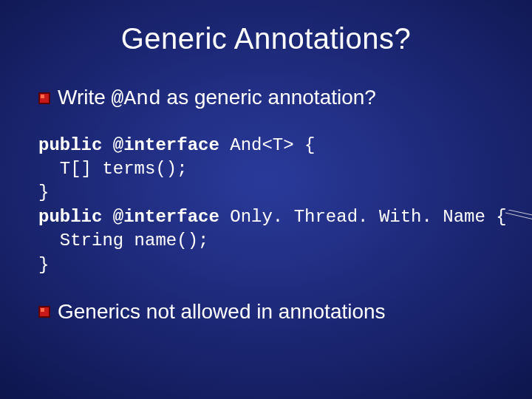 The width and height of the screenshot is (532, 399). Describe the element at coordinates (267, 98) in the screenshot. I see `bullet-item-1: Write @And as generic annotation?` at that location.